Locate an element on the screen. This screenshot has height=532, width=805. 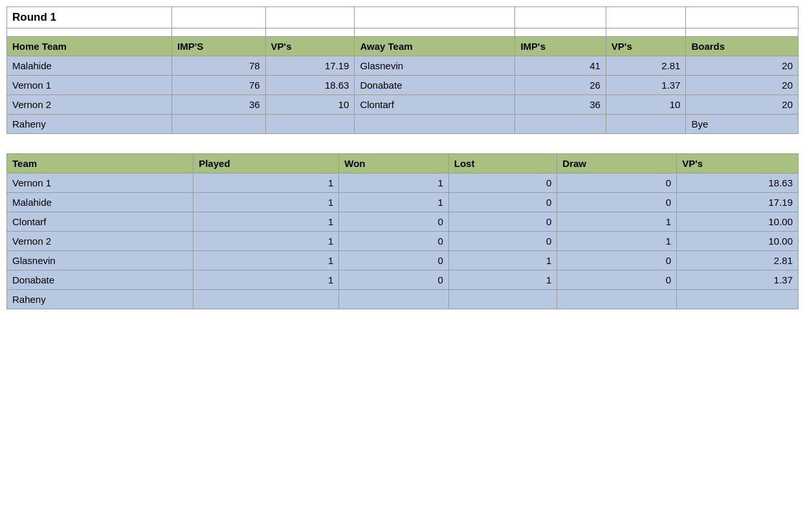
col-boards: Boards is located at coordinates (742, 47).